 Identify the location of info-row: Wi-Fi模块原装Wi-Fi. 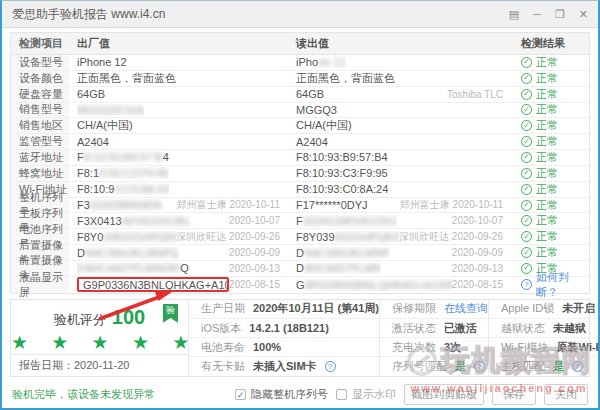
(544, 348).